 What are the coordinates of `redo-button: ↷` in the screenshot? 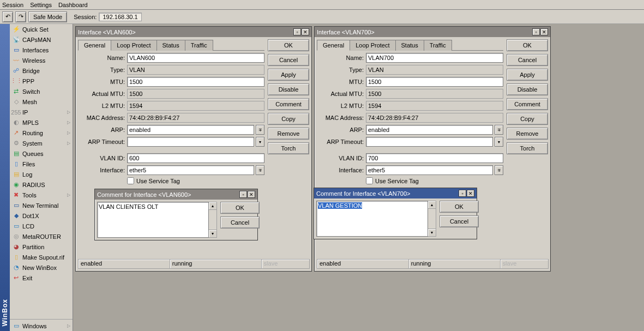 It's located at (21, 17).